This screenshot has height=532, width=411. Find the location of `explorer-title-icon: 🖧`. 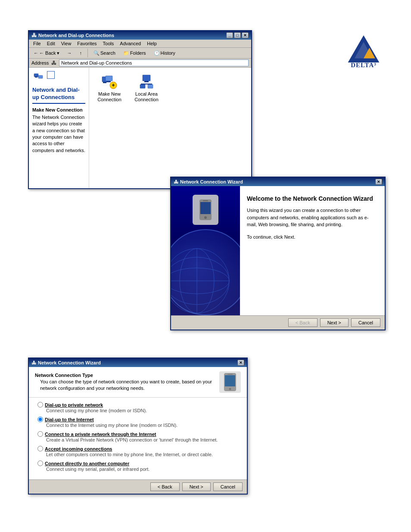

explorer-title-icon: 🖧 is located at coordinates (34, 35).